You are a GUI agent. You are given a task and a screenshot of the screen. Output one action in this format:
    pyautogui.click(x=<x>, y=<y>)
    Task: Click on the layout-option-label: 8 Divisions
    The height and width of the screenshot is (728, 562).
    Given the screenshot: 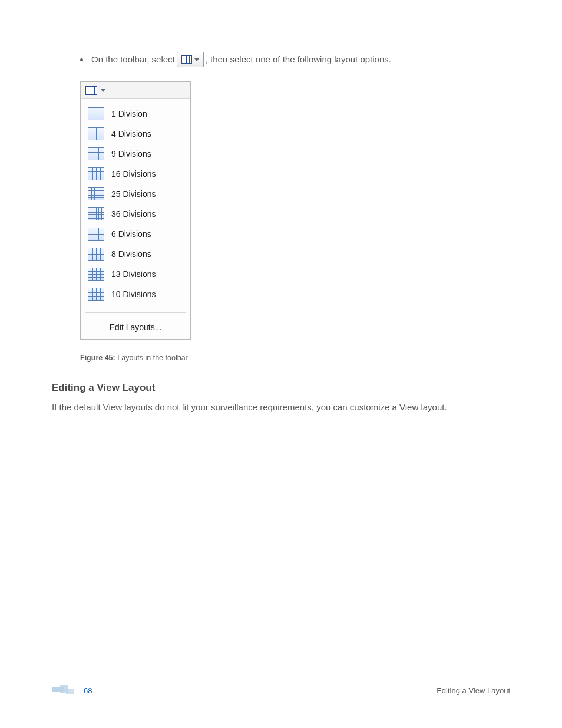 What is the action you would take?
    pyautogui.click(x=131, y=254)
    